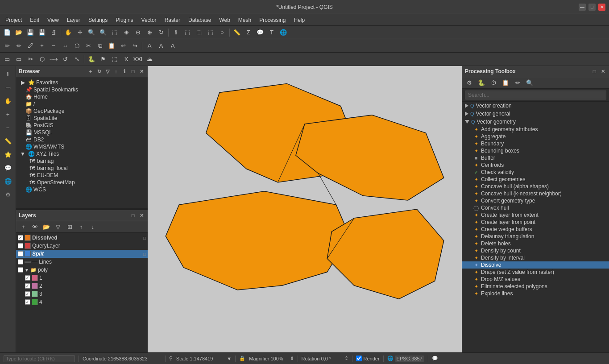  Describe the element at coordinates (406, 359) in the screenshot. I see `epsg-area: 🌐 EPSG:3857` at that location.